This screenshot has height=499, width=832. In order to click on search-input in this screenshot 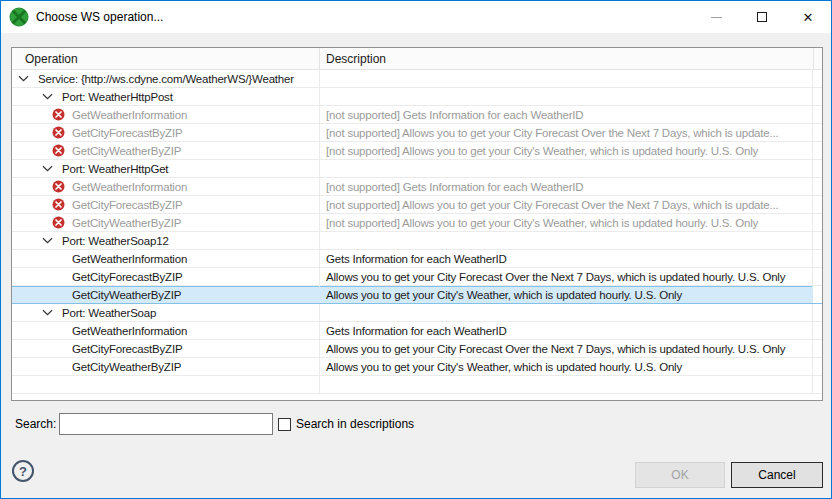, I will do `click(166, 424)`.